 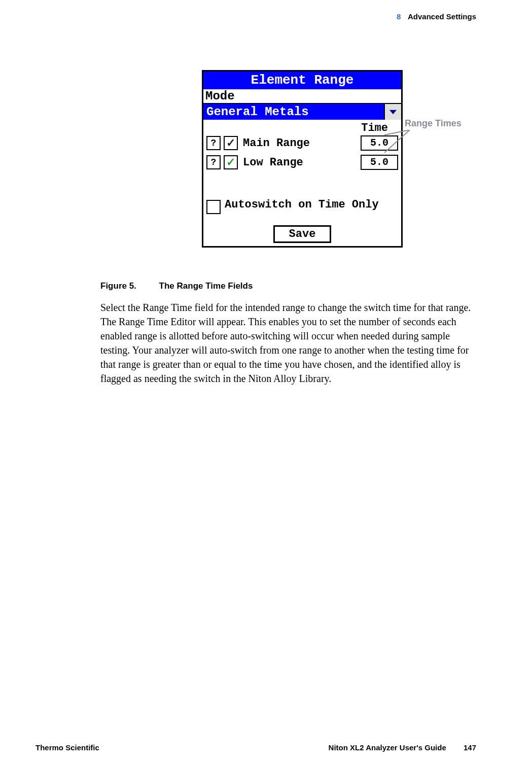 What do you see at coordinates (206, 286) in the screenshot?
I see `figure-title: The Range Time Fields` at bounding box center [206, 286].